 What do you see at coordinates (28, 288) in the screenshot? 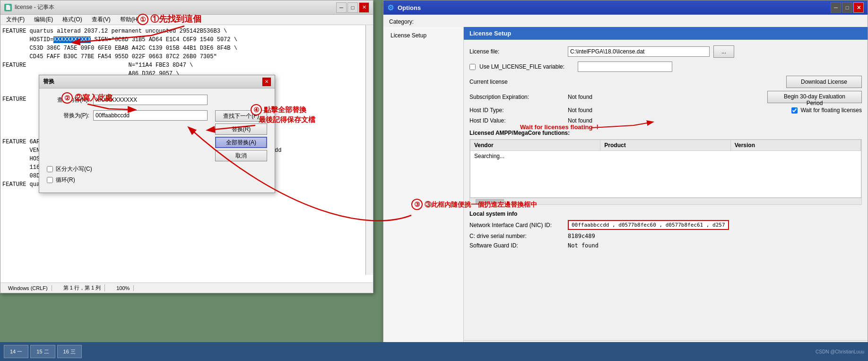
I see `encoding-status: Windows (CRLF)` at bounding box center [28, 288].